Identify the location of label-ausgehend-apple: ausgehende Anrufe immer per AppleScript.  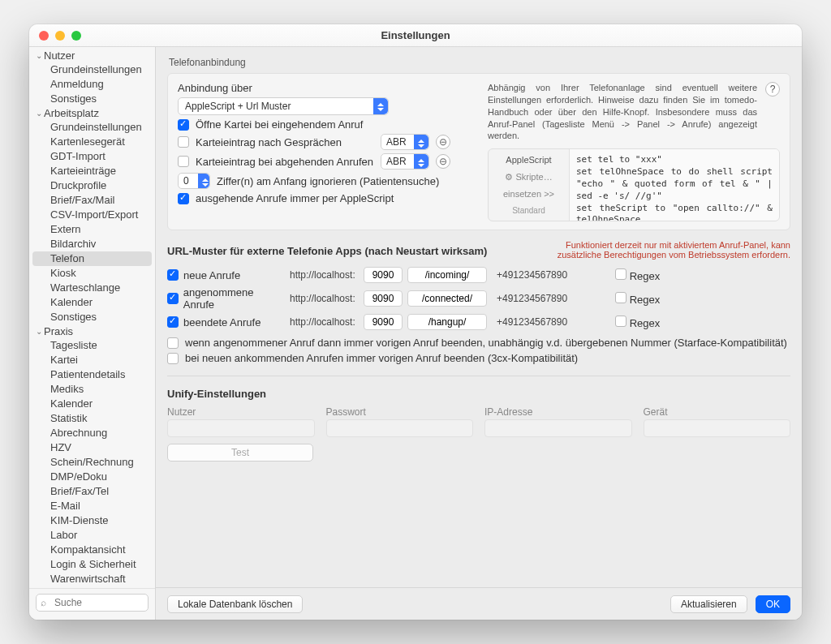
(295, 198).